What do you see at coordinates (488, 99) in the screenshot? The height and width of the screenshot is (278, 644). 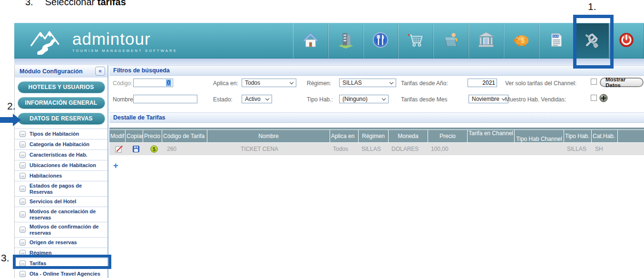 I see `tarifas-mes-select: Noviembre` at bounding box center [488, 99].